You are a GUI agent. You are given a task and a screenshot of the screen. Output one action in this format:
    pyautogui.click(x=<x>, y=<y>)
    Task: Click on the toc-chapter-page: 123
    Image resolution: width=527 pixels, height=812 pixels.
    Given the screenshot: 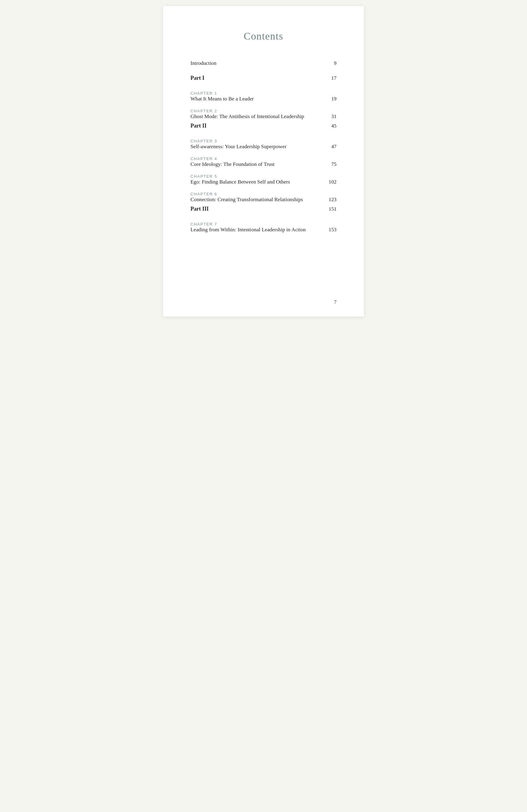 What is the action you would take?
    pyautogui.click(x=332, y=200)
    